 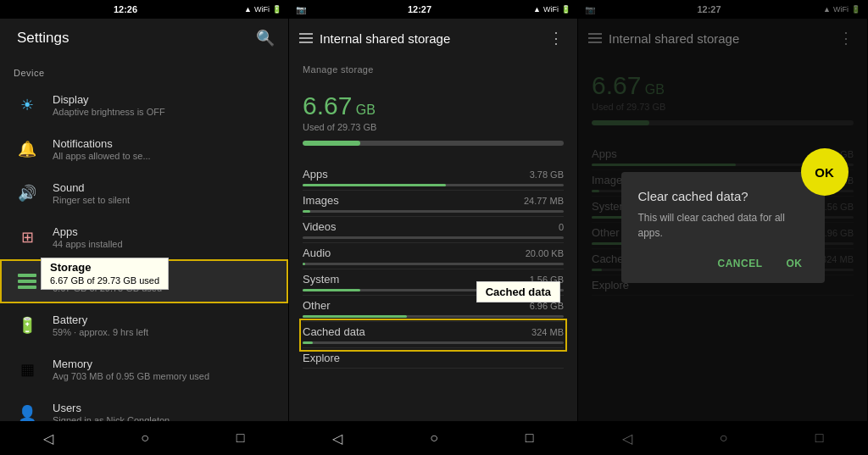 I want to click on display-text: Display Adaptive brightness is OFF, so click(x=164, y=105).